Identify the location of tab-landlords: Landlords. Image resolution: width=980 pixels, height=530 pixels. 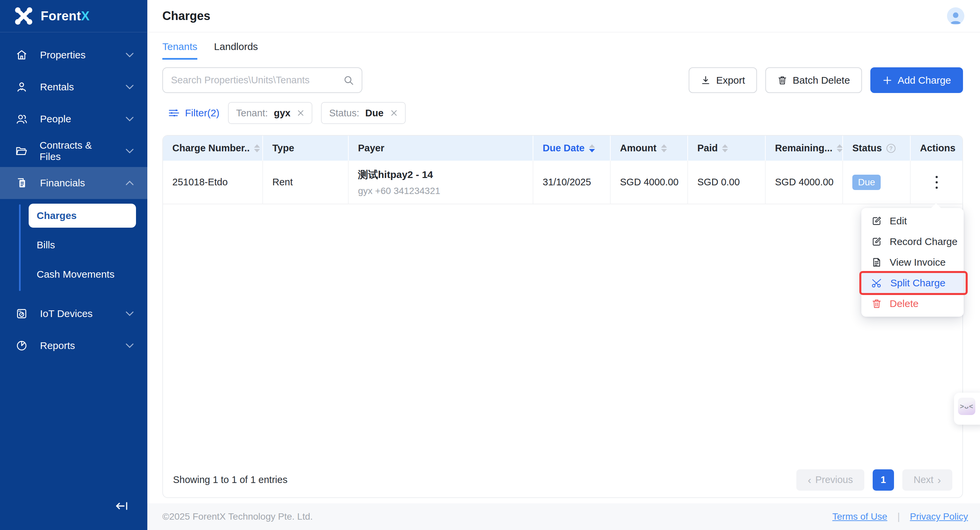
(236, 50).